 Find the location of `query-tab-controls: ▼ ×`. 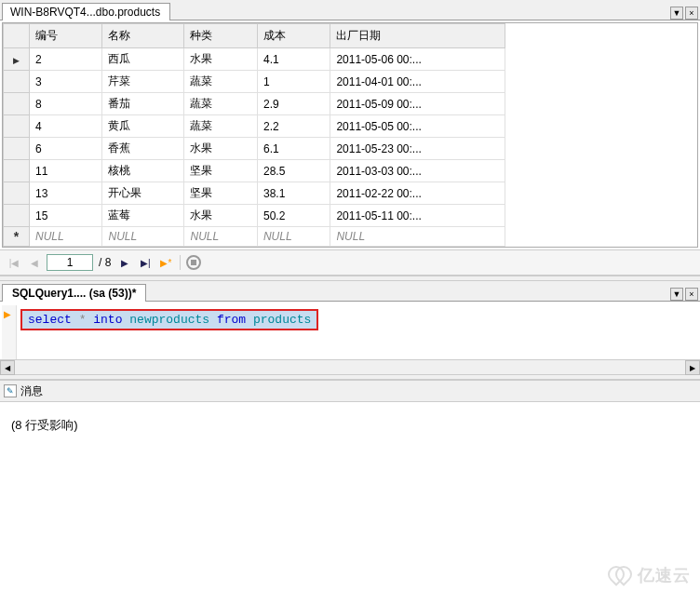

query-tab-controls: ▼ × is located at coordinates (685, 294).